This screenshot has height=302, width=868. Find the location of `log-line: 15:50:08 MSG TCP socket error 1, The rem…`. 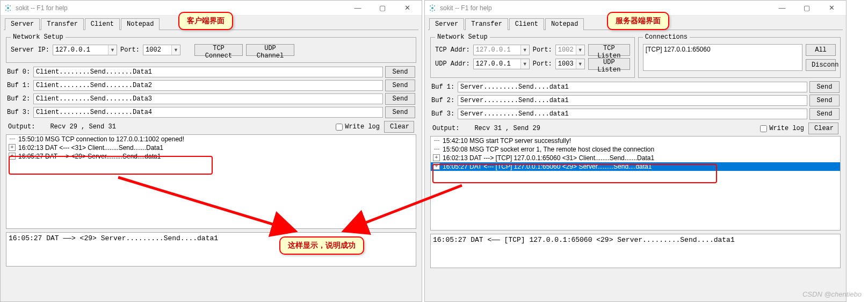

log-line: 15:50:08 MSG TCP socket error 1, The rem… is located at coordinates (635, 149).